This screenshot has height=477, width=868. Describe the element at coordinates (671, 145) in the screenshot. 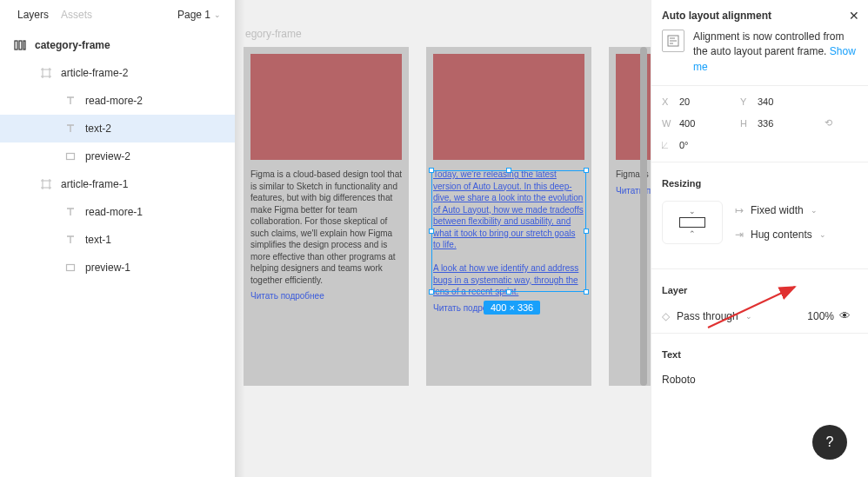

I see `rotate-icon: ⟀` at that location.